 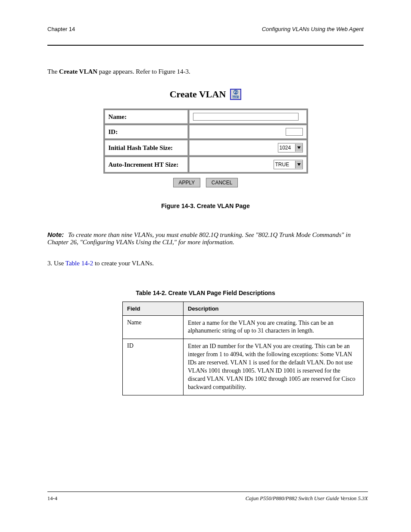 What do you see at coordinates (78, 72) in the screenshot?
I see `intro-bold: Create VLAN` at bounding box center [78, 72].